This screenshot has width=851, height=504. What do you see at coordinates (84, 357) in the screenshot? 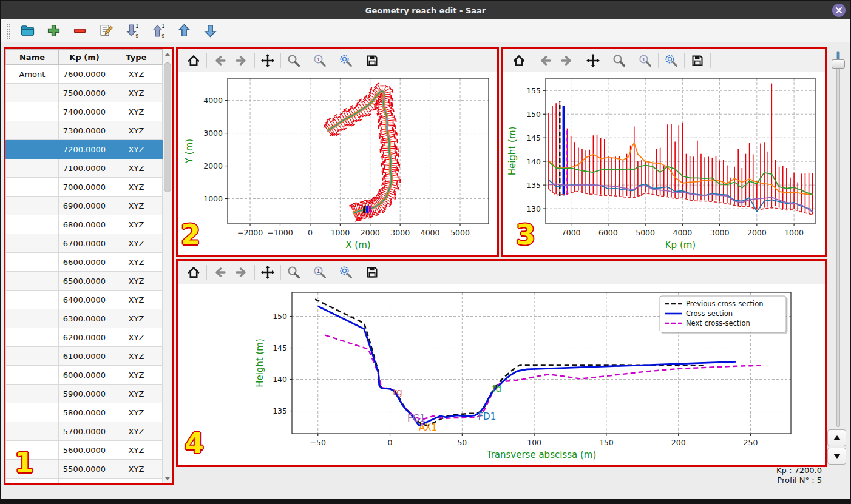
I see `table-row: 6100.0000XYZ` at bounding box center [84, 357].